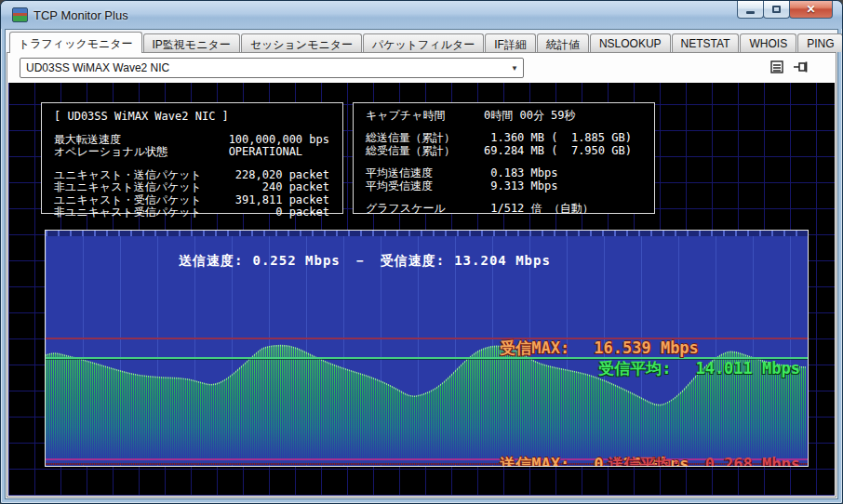 This screenshot has width=843, height=504. What do you see at coordinates (192, 176) in the screenshot?
I see `nic-panel-rows: 最大転送速度100,000,000 bpsオペレーショナル状態OPERATION…` at bounding box center [192, 176].